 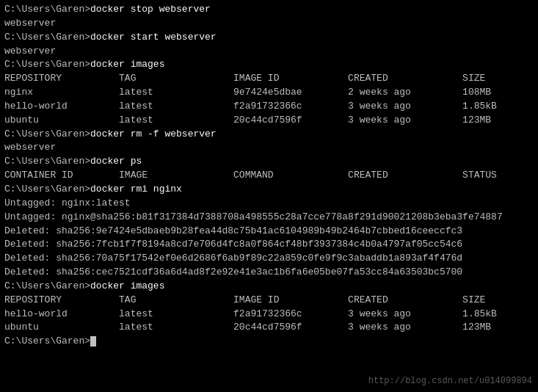 What do you see at coordinates (137, 189) in the screenshot?
I see `command-text: docker rmi nginx` at bounding box center [137, 189].